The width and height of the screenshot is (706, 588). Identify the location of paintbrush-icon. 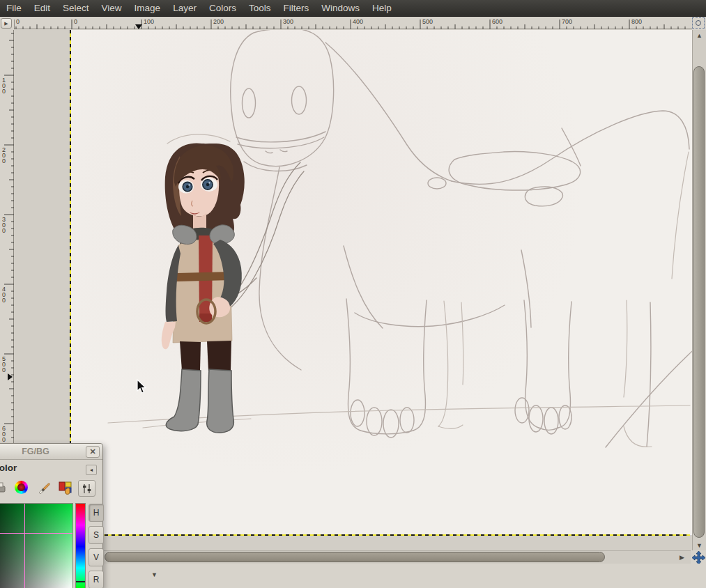
(44, 489).